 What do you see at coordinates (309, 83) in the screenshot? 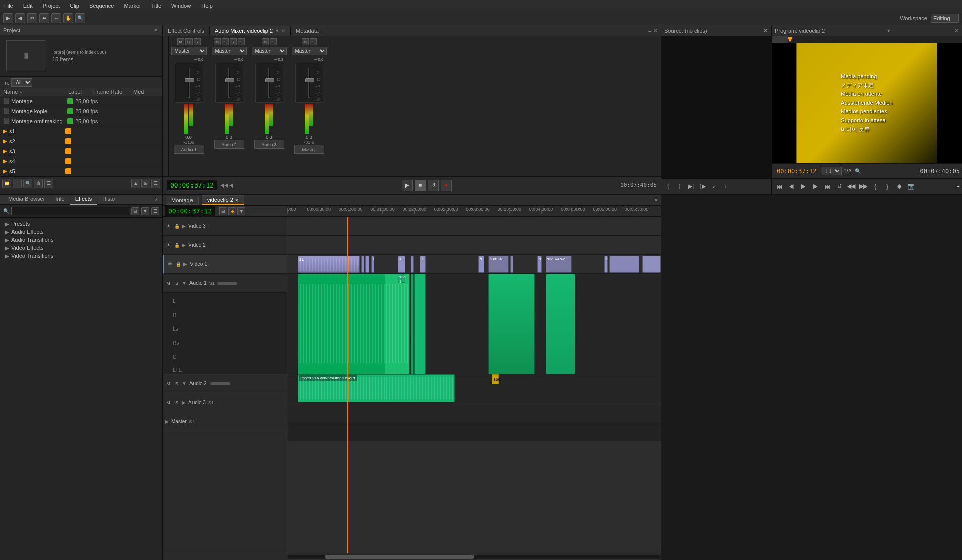
I see `ch-fader-3: 0-6-15-21-36dB` at bounding box center [309, 83].